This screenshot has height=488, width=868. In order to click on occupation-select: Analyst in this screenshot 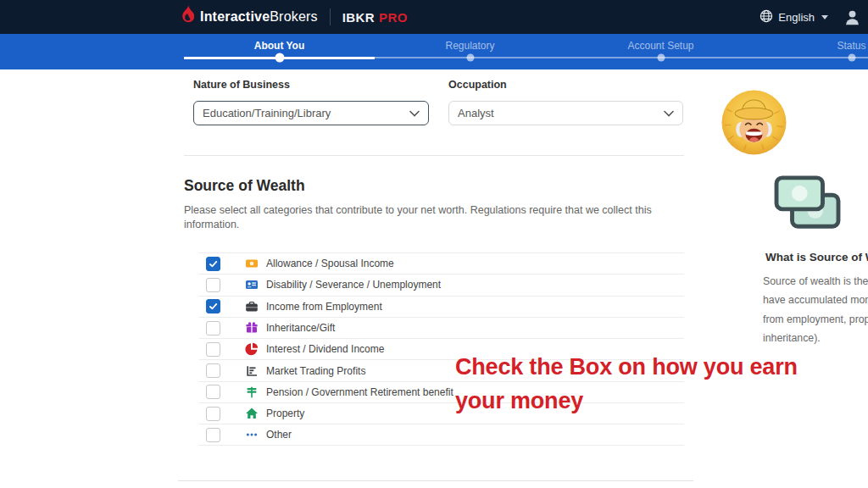, I will do `click(566, 114)`.